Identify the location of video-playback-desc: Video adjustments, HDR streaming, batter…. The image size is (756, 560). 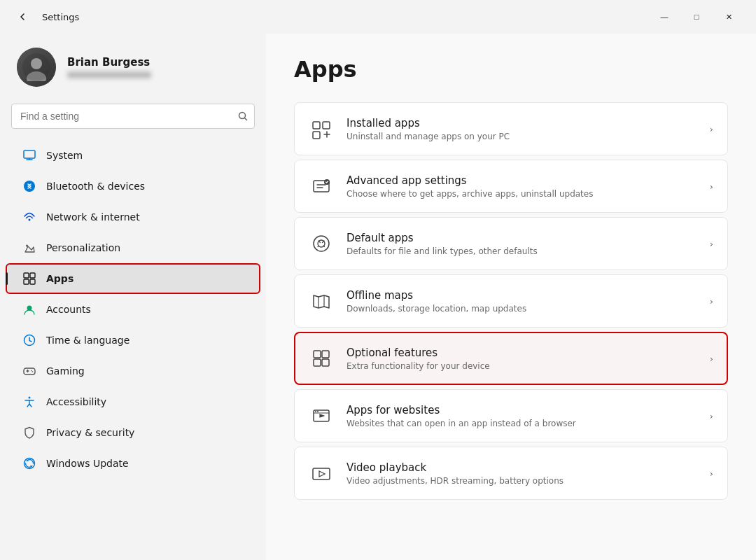
(522, 481).